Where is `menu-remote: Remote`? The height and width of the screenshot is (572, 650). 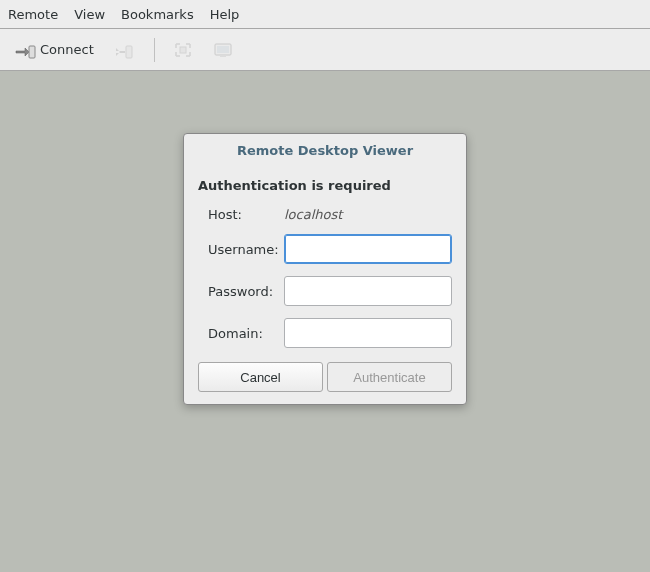
menu-remote: Remote is located at coordinates (33, 14).